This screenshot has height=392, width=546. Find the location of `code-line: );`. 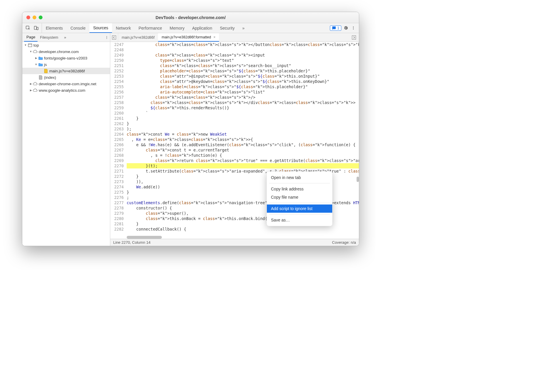

code-line: ); is located at coordinates (243, 129).